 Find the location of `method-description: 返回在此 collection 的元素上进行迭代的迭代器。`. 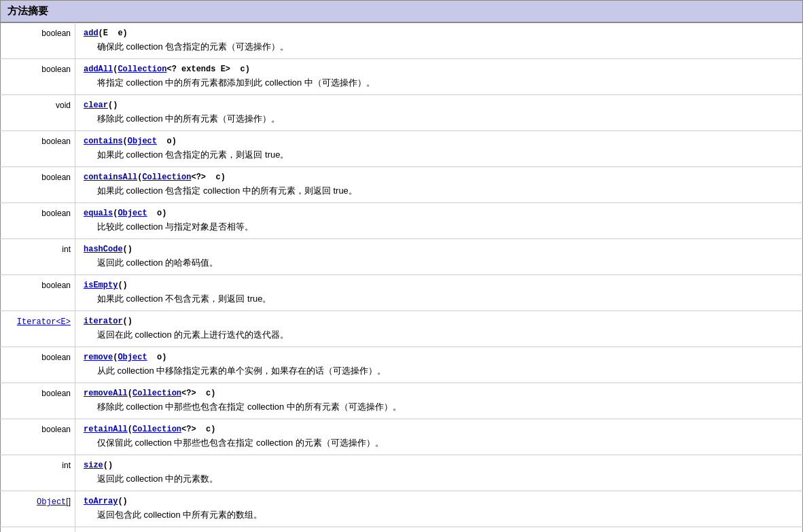

method-description: 返回在此 collection 的元素上进行迭代的迭代器。 is located at coordinates (440, 335).